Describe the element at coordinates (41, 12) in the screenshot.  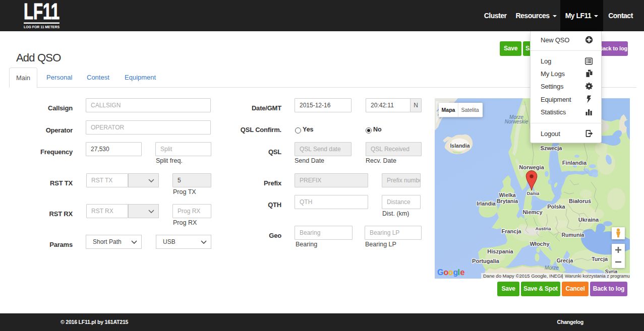
I see `svg-text: LF11` at that location.